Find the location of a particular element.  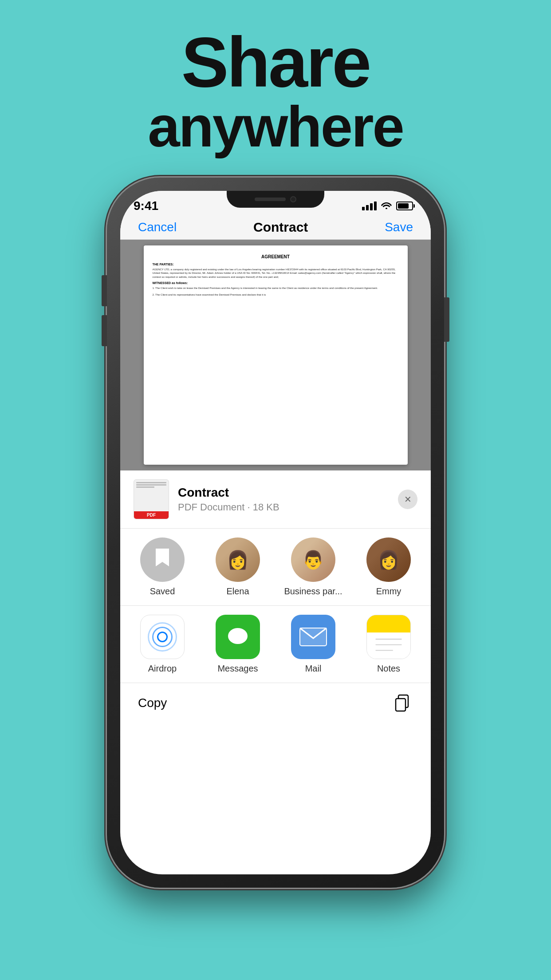

airdrop-icon is located at coordinates (162, 637).